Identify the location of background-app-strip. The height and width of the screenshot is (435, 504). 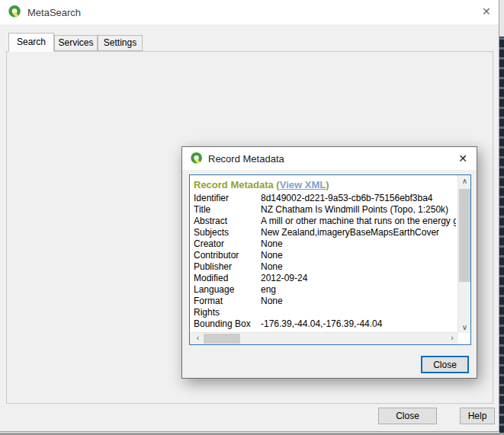
(502, 218).